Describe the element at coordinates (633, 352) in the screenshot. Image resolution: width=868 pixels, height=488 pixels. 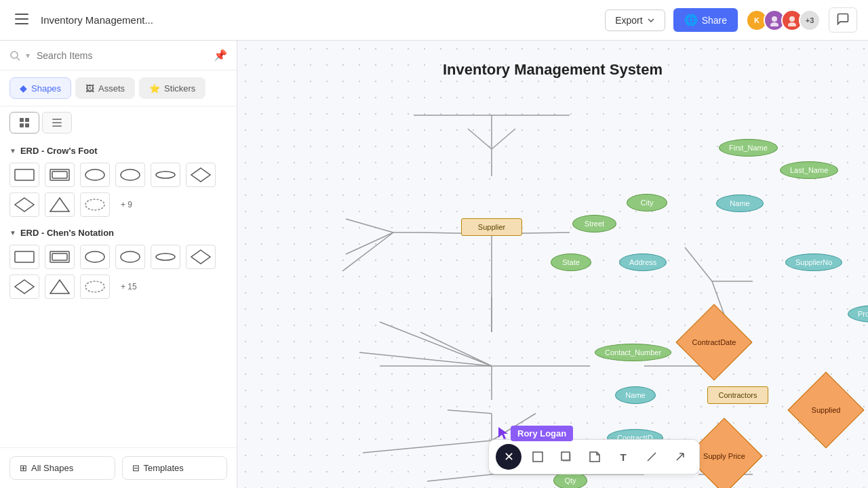
I see `node-contact-number: Contact_Number` at that location.